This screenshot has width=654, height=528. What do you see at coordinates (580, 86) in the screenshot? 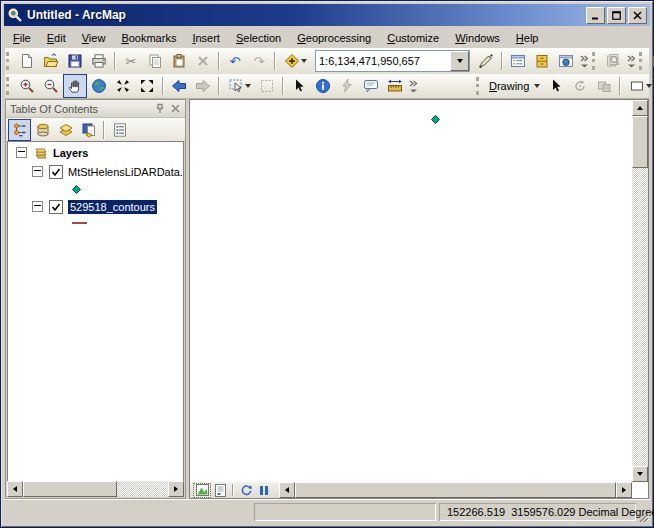
I see `rotate-button-disabled` at bounding box center [580, 86].